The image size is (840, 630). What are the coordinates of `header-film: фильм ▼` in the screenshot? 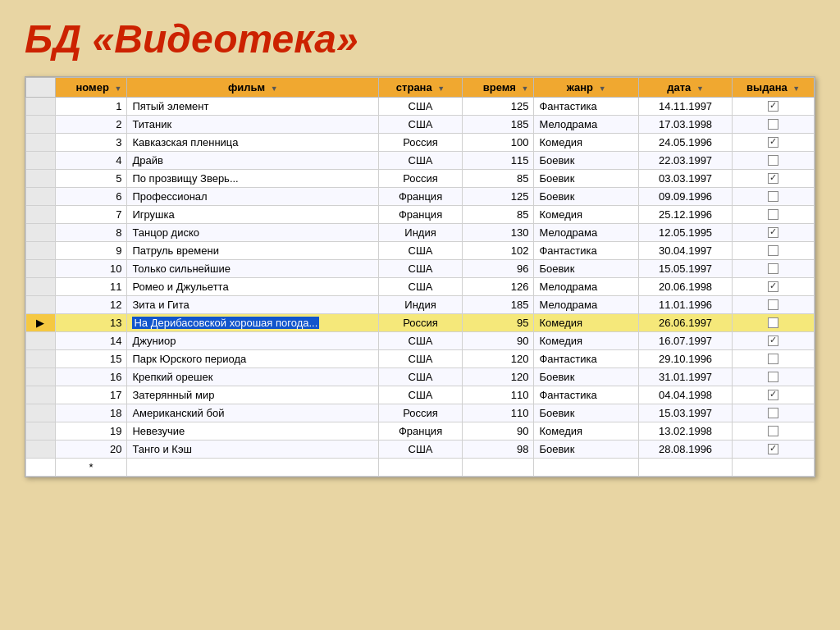 It's located at (253, 88).